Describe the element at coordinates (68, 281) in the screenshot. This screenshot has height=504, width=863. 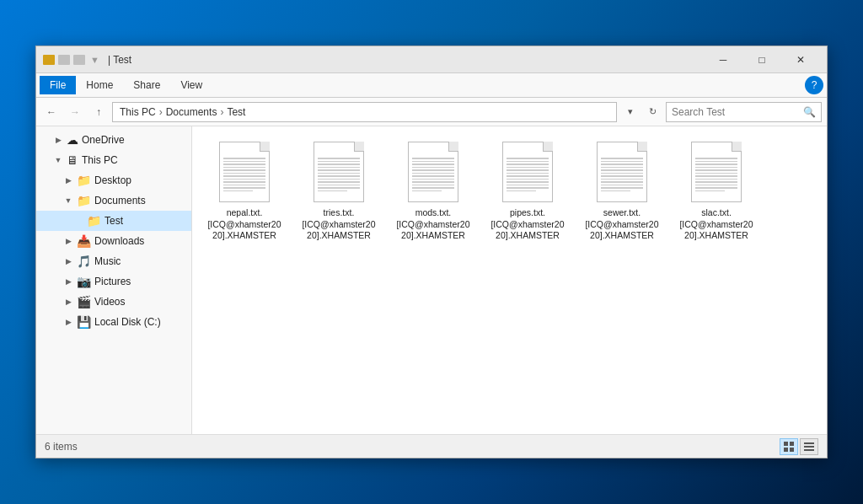
I see `pictures-arrow: ▶` at that location.